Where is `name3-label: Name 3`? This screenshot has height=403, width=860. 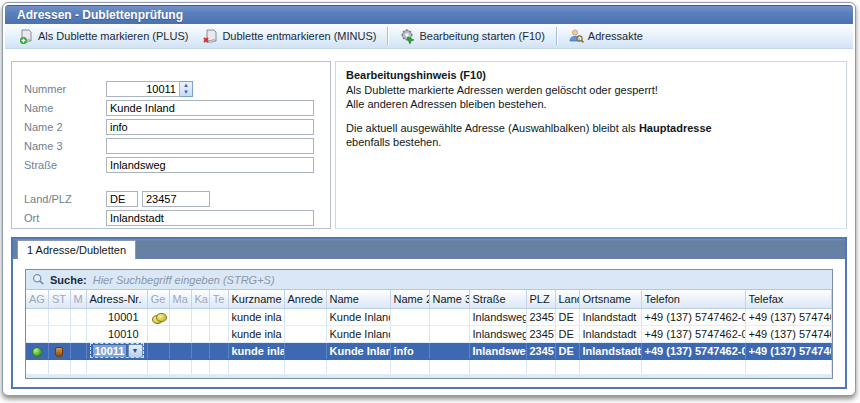
name3-label: Name 3 is located at coordinates (65, 146).